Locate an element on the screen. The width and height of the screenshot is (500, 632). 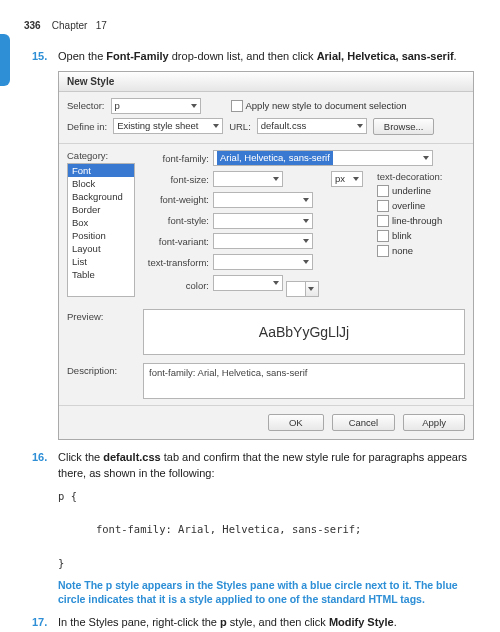
text-transform-label: text-transform: is located at coordinates (178, 262).